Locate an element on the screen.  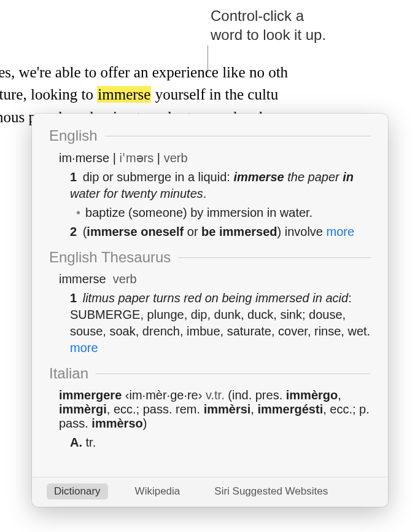
callout-line1: Control-click a is located at coordinates (268, 16).